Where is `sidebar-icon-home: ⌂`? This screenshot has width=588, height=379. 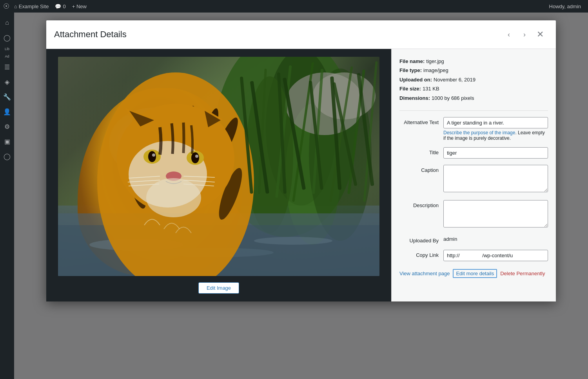
sidebar-icon-home: ⌂ is located at coordinates (7, 23).